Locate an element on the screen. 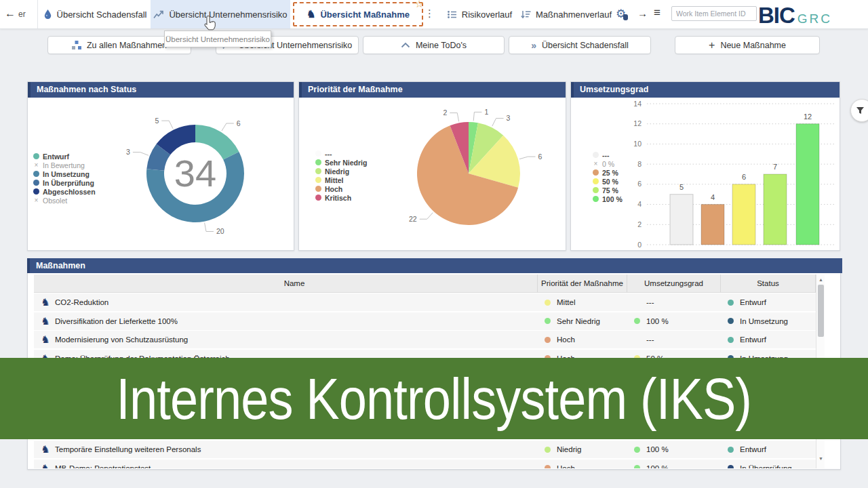 The image size is (868, 488). legend-label: 50 % is located at coordinates (610, 182).